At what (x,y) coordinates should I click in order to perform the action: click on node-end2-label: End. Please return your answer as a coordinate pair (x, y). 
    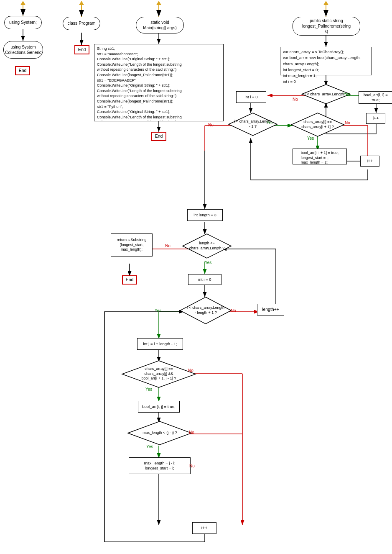
    Looking at the image, I should click on (23, 71).